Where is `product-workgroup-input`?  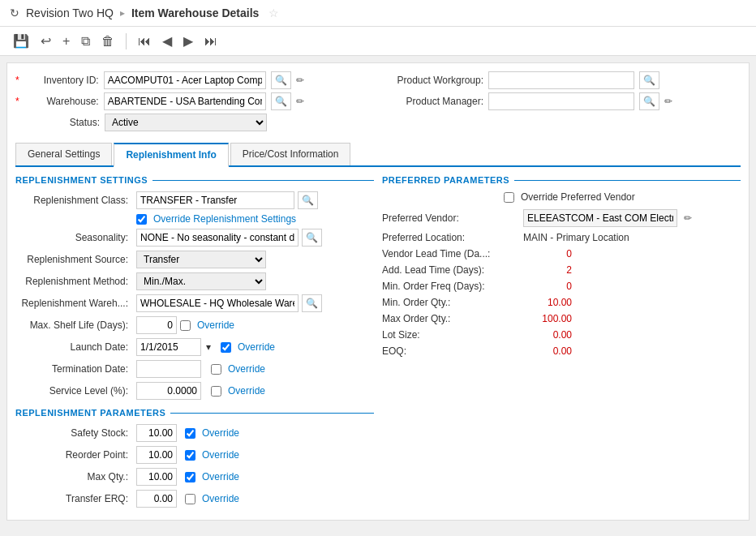
product-workgroup-input is located at coordinates (561, 80).